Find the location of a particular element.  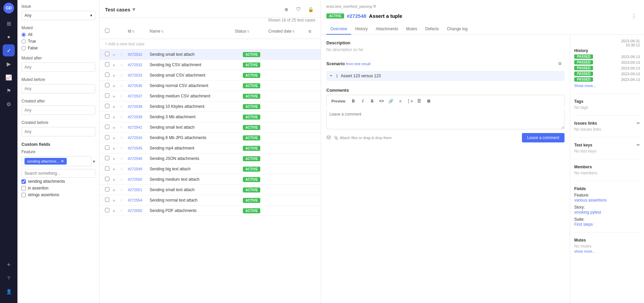

filter-icon: ⛉ is located at coordinates (299, 9).